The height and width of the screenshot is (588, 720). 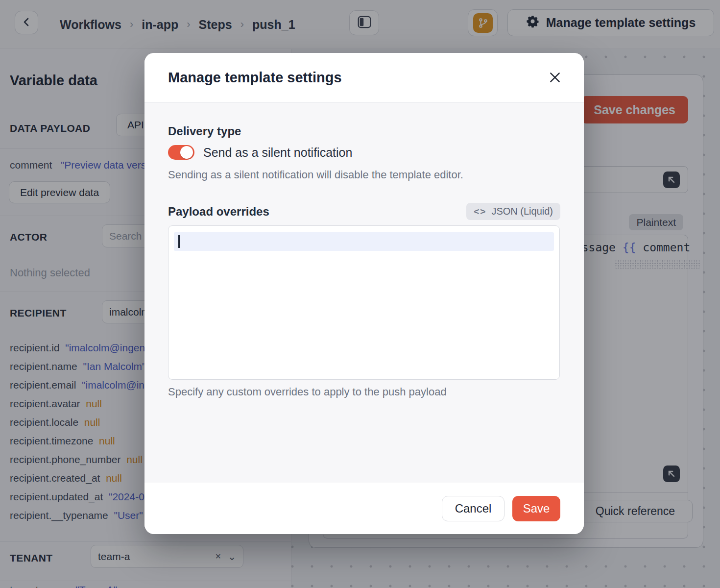 I want to click on delivery-description: Sending as a silent notification will di…, so click(x=315, y=175).